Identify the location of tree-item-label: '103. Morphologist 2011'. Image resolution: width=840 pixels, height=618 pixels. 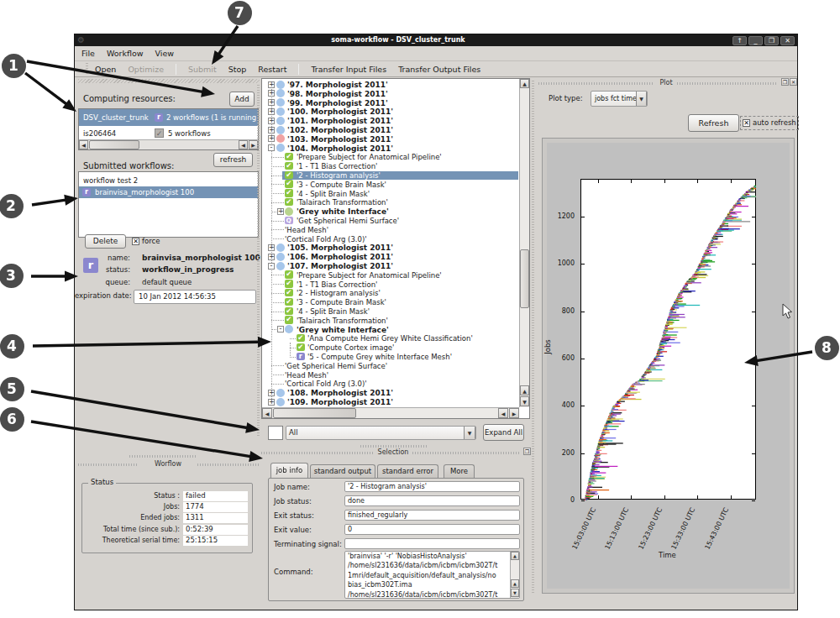
(340, 139).